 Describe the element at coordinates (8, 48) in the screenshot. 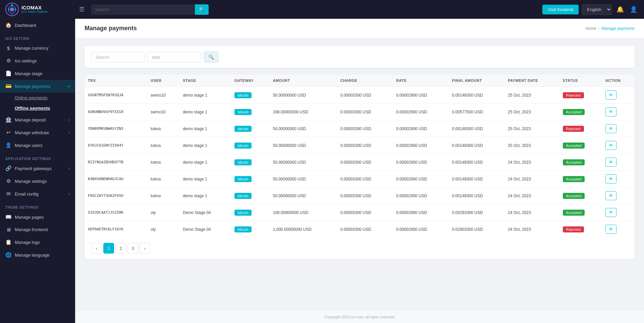

I see `currency-icon: $` at that location.